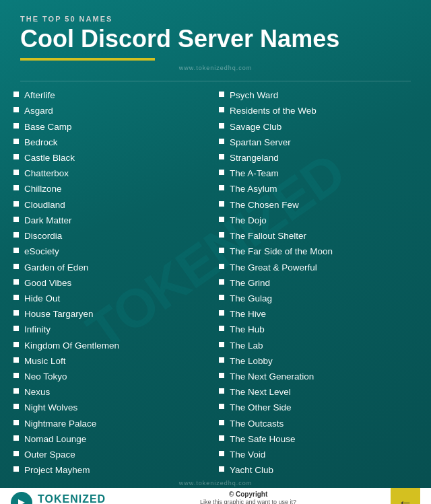  What do you see at coordinates (318, 221) in the screenshot?
I see `list-item: The Dojo` at bounding box center [318, 221].